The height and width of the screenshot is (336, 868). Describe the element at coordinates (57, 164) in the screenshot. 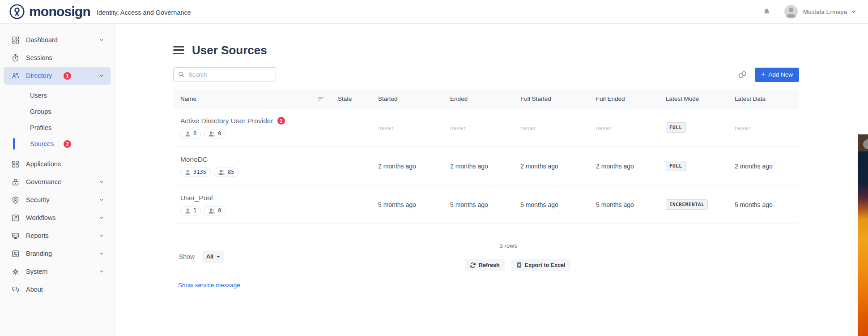

I see `sidebar-item-applications: Applications` at that location.